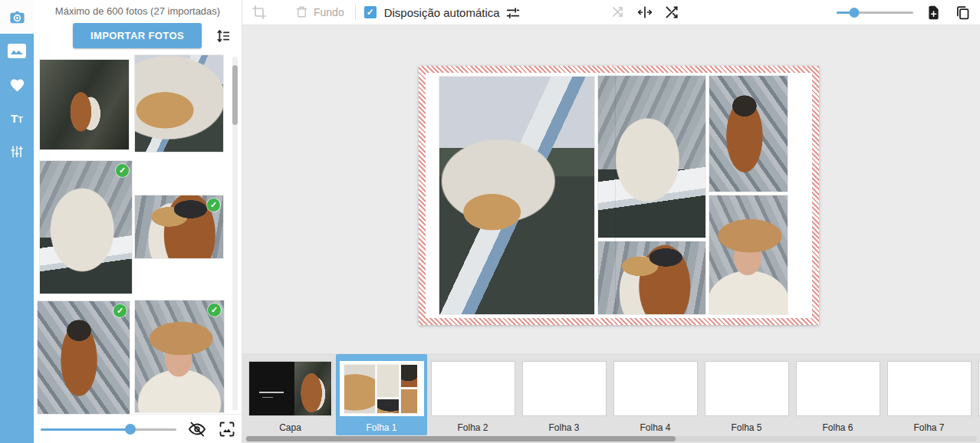 The height and width of the screenshot is (443, 980). What do you see at coordinates (517, 195) in the screenshot?
I see `spread-photo-woman-on-boat-reaching-water` at bounding box center [517, 195].